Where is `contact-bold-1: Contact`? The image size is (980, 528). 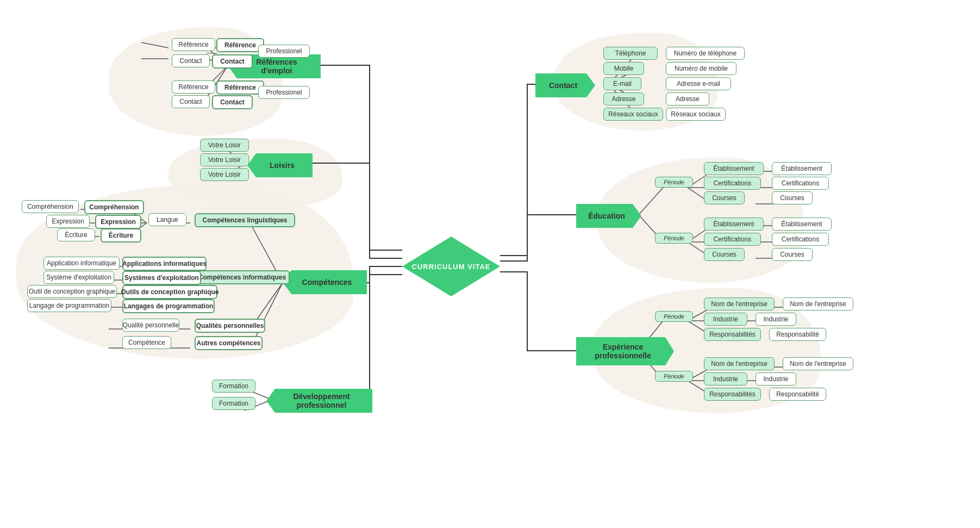
contact-bold-1: Contact is located at coordinates (233, 61).